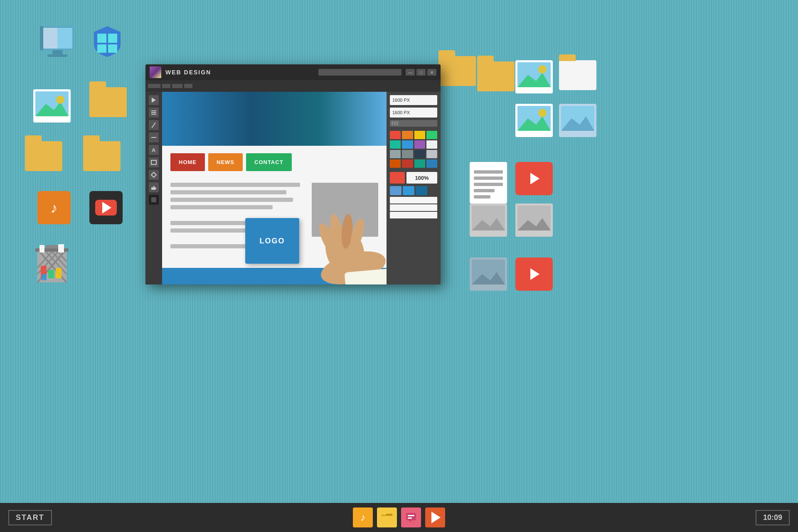  What do you see at coordinates (421, 191) in the screenshot?
I see `layer-tile-blue3` at bounding box center [421, 191].